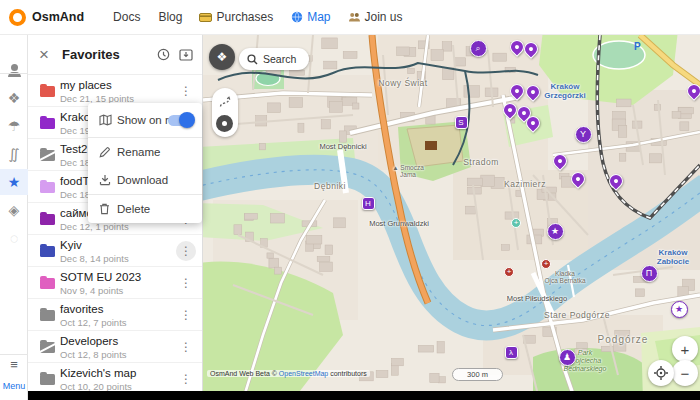 Image resolution: width=700 pixels, height=400 pixels. I want to click on locate-me-button, so click(661, 373).